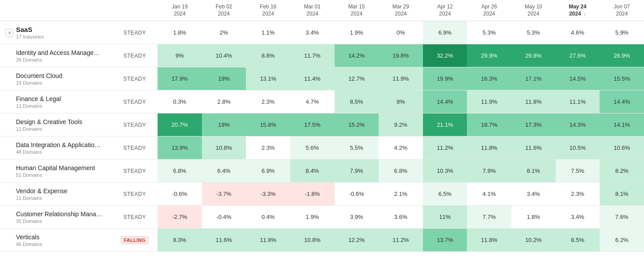  What do you see at coordinates (322, 79) in the screenshot?
I see `table-row: Document Cloud 19 Domains STEADY17.9%19%…` at bounding box center [322, 79].